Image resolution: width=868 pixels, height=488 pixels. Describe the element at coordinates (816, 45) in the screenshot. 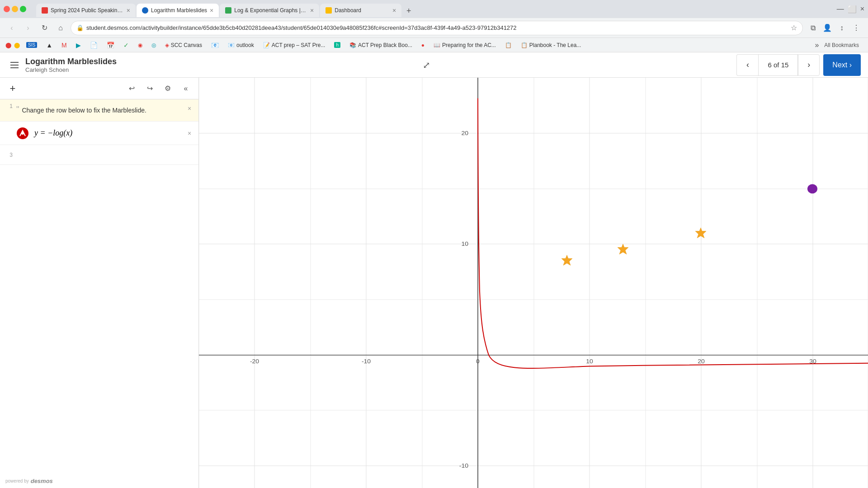

I see `bookmarks-more-button: »` at that location.